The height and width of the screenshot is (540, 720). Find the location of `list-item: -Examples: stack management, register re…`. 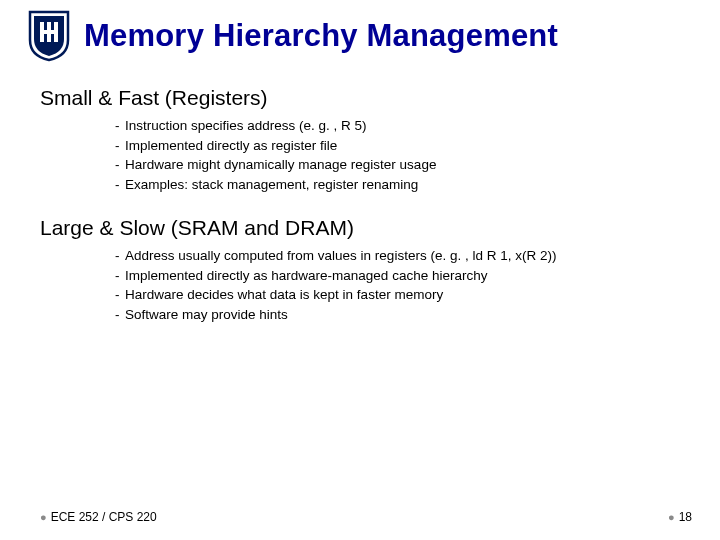

list-item: -Examples: stack management, register re… is located at coordinates (398, 185).